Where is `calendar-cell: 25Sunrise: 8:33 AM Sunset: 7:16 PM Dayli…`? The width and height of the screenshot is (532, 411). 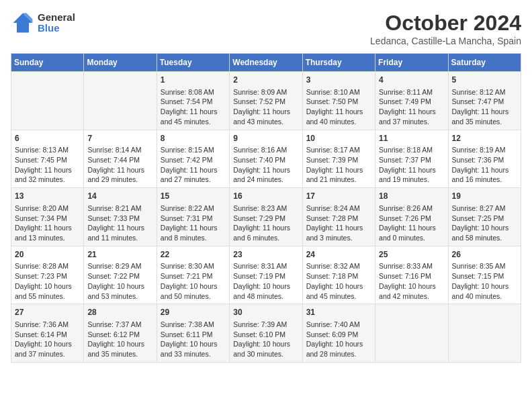
calendar-cell: 25Sunrise: 8:33 AM Sunset: 7:16 PM Dayli… is located at coordinates (412, 275).